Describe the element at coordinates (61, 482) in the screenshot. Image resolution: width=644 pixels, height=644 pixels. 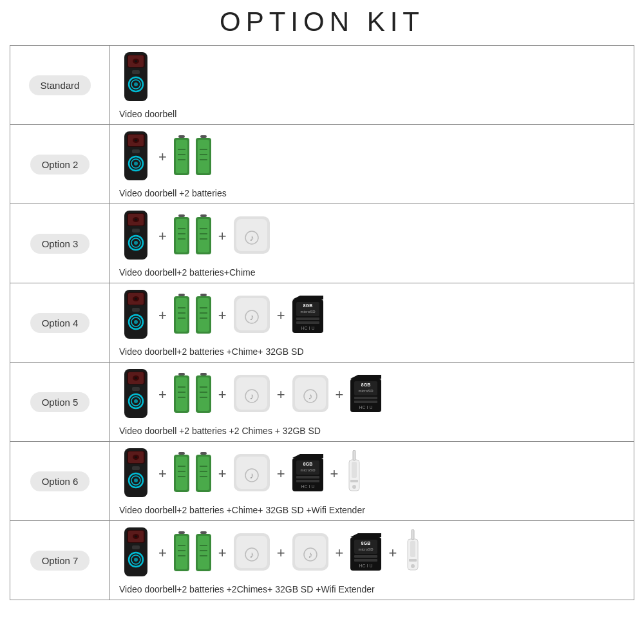
I see `option-badge: Option 6` at that location.